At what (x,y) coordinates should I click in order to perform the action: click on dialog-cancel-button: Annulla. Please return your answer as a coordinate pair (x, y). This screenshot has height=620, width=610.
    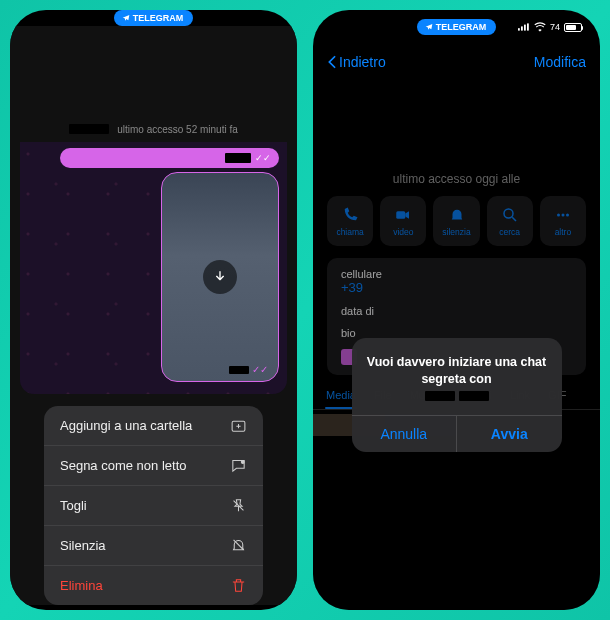
    Looking at the image, I should click on (405, 434).